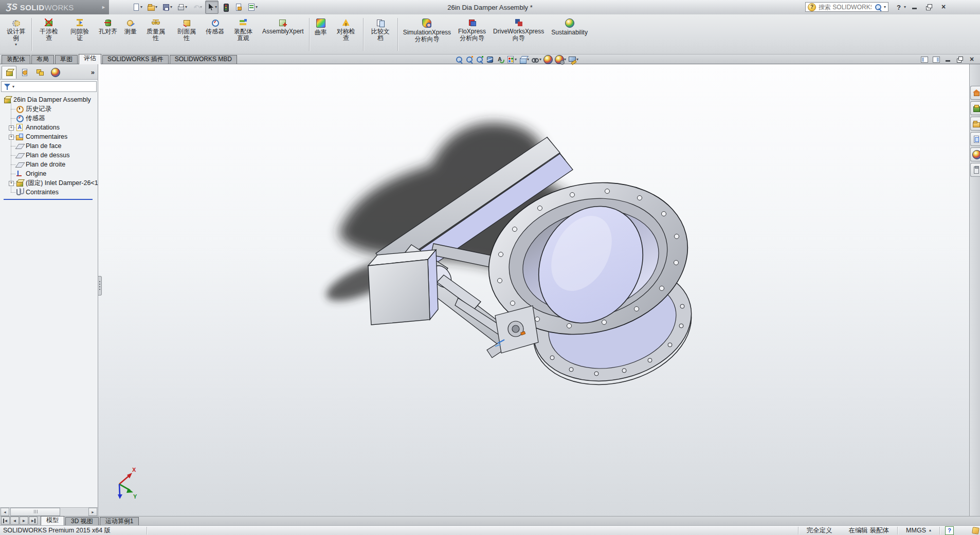  I want to click on ribbon-button: 质量属性 ▾, so click(156, 34).